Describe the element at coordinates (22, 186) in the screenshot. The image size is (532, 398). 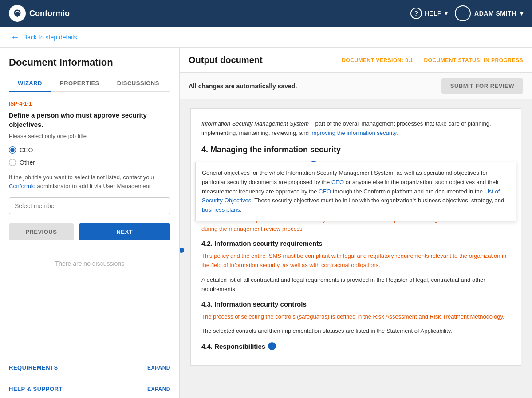
I see `conformio-link: Conformio` at that location.